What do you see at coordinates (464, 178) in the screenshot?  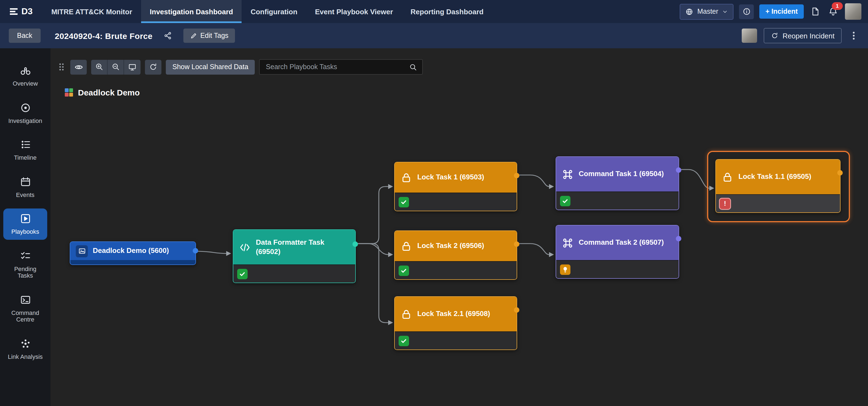 I see `task-node-label: Lock Task 1 (69503)` at bounding box center [464, 178].